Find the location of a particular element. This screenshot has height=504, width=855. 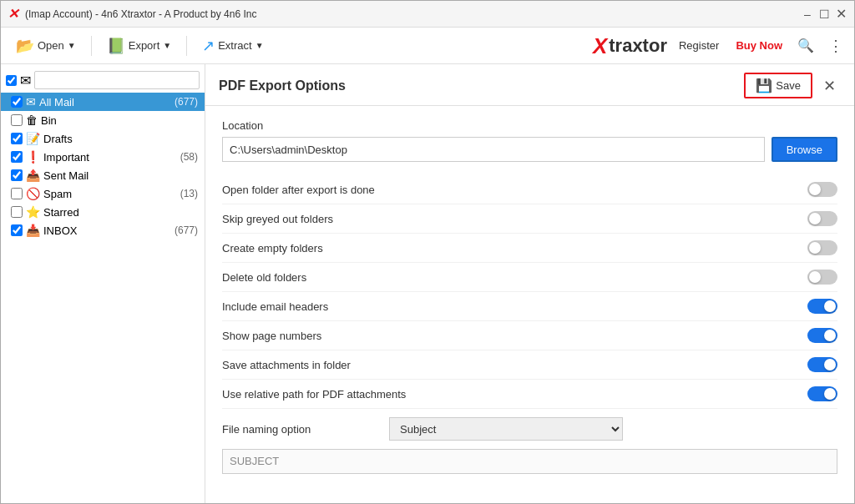

sidebar-item-inbox: 📥 INBOX (677) is located at coordinates (103, 230).